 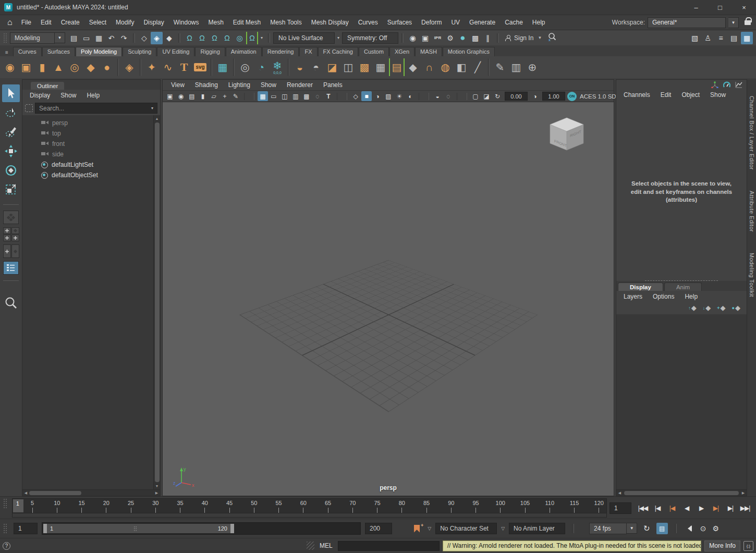 What do you see at coordinates (450, 38) in the screenshot?
I see `render-settings-button: ⚙` at bounding box center [450, 38].